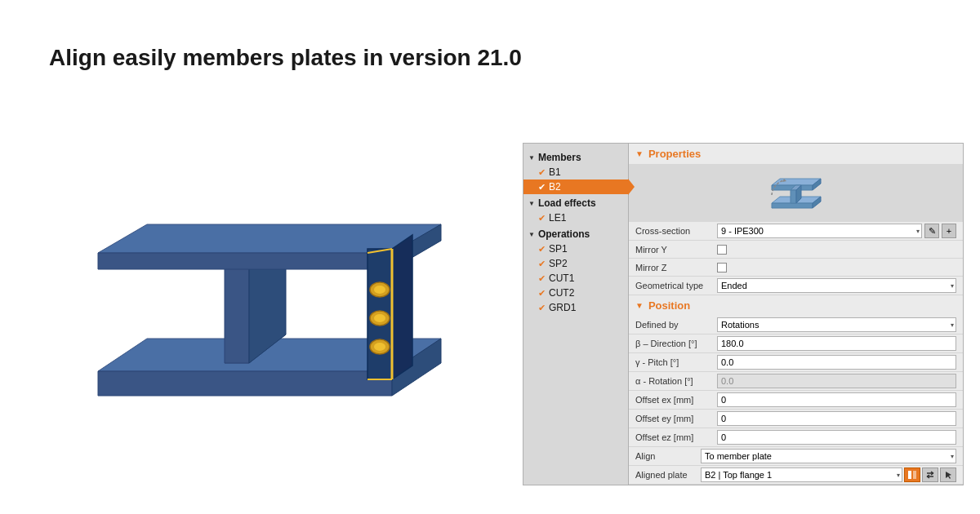 This screenshot has width=980, height=514. What do you see at coordinates (562, 308) in the screenshot?
I see `grd1-label: GRD1` at bounding box center [562, 308].